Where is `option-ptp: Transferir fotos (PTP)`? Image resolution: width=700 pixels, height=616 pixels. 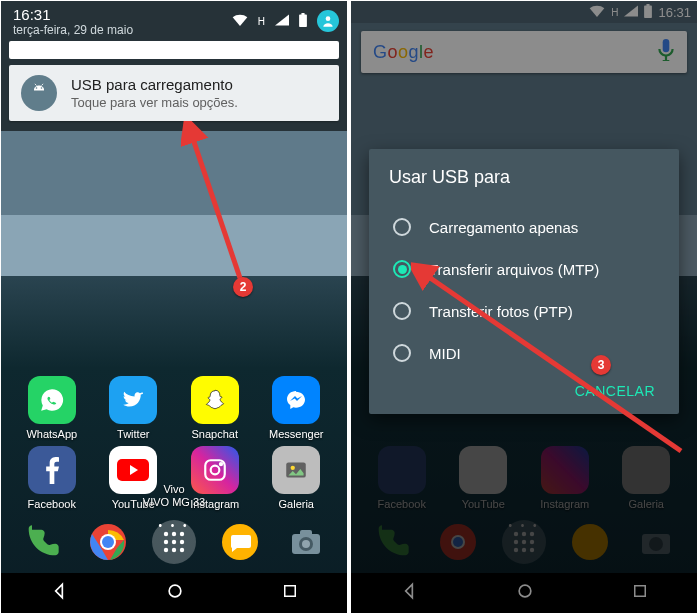
option-ptp: Transferir fotos (PTP) is located at coordinates (524, 311).